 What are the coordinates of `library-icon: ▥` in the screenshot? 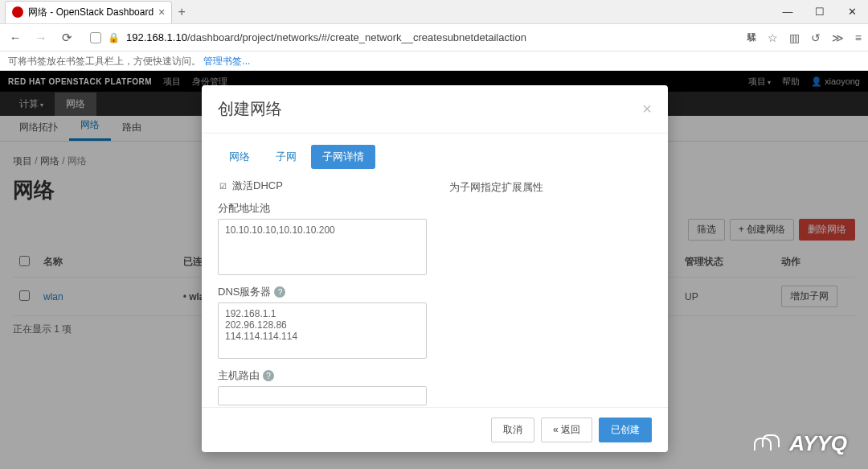 It's located at (794, 38).